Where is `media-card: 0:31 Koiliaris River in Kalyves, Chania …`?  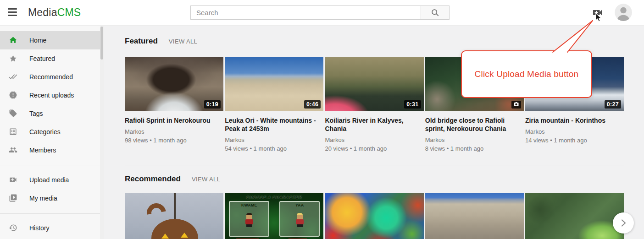 media-card: 0:31 Koiliaris River in Kalyves, Chania … is located at coordinates (374, 104).